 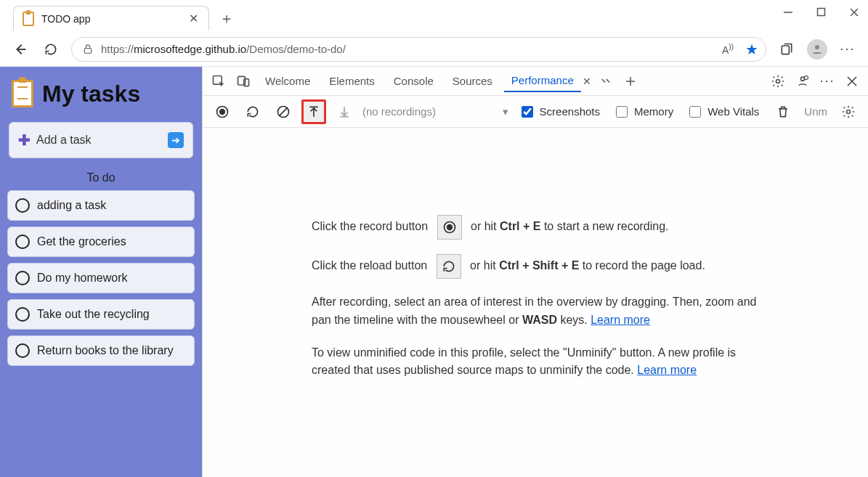 I want to click on inspect-element-icon, so click(x=219, y=81).